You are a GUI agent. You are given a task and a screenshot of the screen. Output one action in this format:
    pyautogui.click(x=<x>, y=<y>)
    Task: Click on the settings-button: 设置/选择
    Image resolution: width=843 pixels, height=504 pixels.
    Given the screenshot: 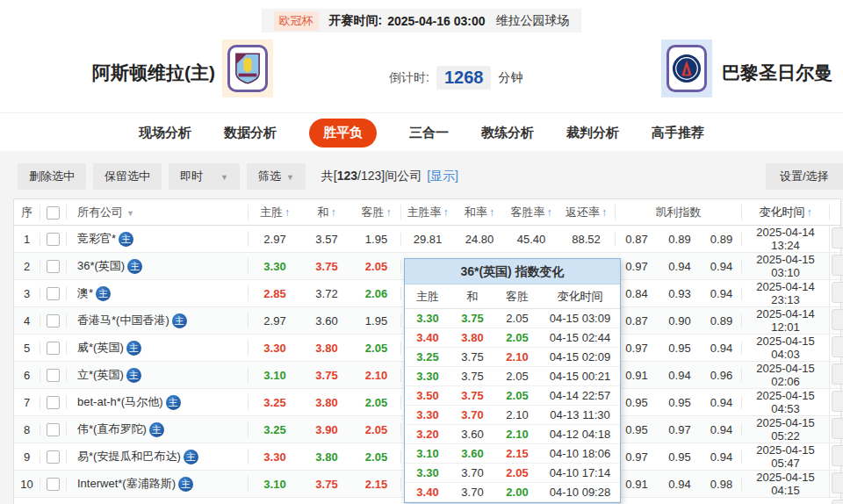 What is the action you would take?
    pyautogui.click(x=804, y=176)
    